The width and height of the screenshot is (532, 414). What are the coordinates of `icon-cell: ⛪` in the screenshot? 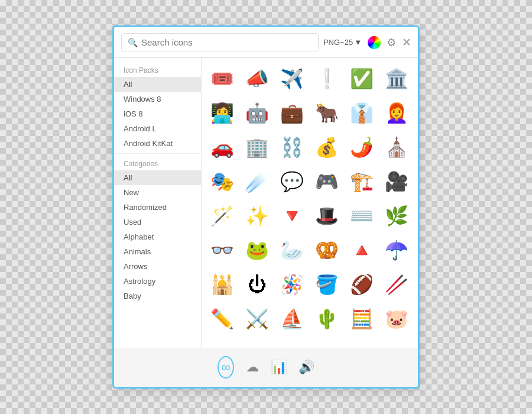 It's located at (397, 147).